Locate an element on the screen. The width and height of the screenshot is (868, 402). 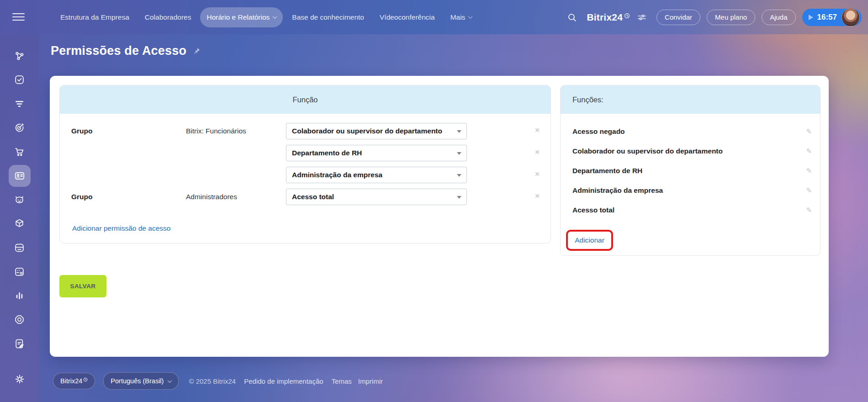
timer-value: 16:57 is located at coordinates (827, 17).